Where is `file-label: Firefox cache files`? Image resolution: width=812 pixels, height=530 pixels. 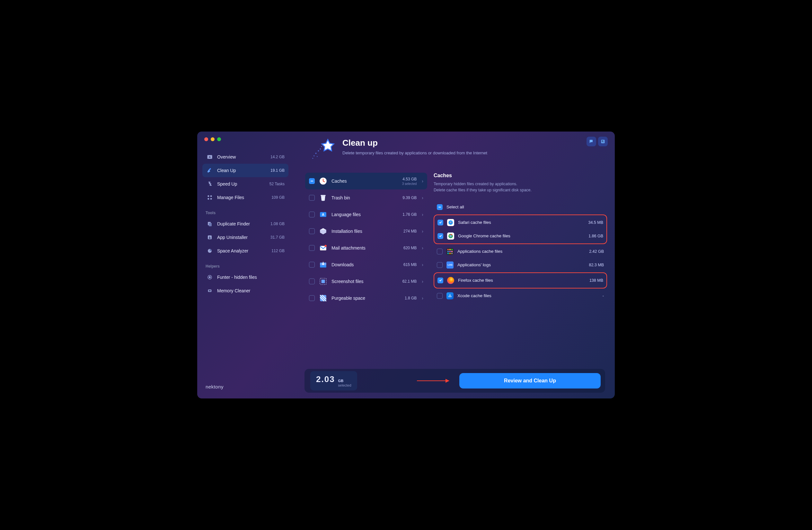
file-label: Firefox cache files is located at coordinates (522, 280).